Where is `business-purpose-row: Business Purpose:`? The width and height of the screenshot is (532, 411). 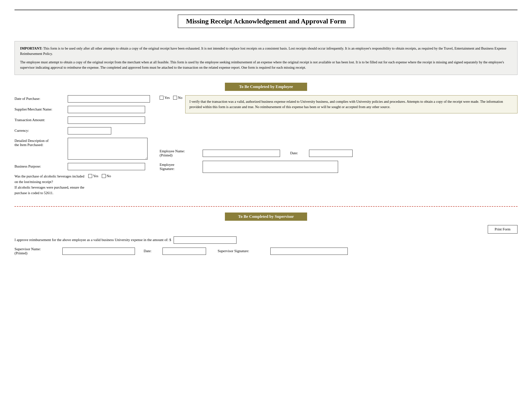 business-purpose-row: Business Purpose: is located at coordinates (82, 167).